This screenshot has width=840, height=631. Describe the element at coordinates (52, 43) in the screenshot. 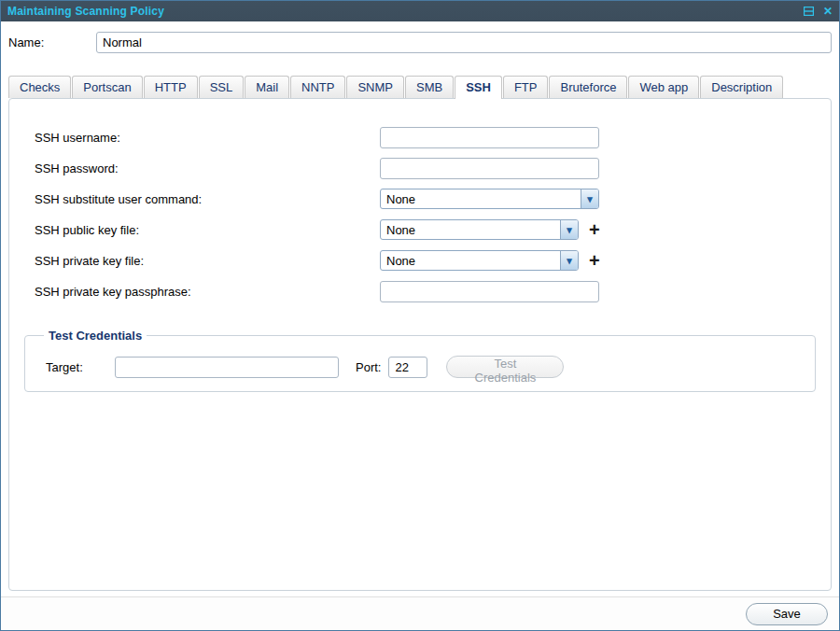

I see `name-label: Name:` at that location.